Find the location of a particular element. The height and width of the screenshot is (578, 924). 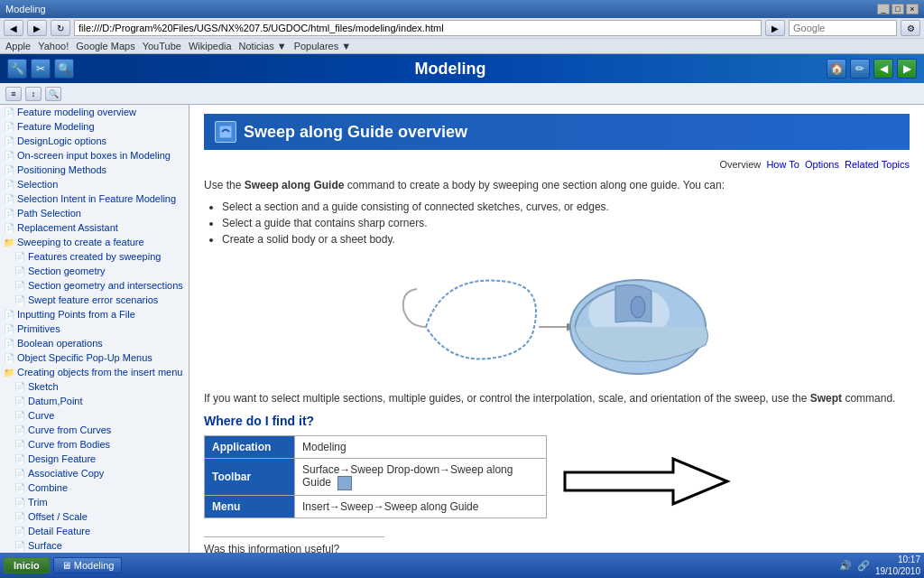

sidebar-item-section-intersections: 📄 Section geometry and intersections is located at coordinates (94, 285).